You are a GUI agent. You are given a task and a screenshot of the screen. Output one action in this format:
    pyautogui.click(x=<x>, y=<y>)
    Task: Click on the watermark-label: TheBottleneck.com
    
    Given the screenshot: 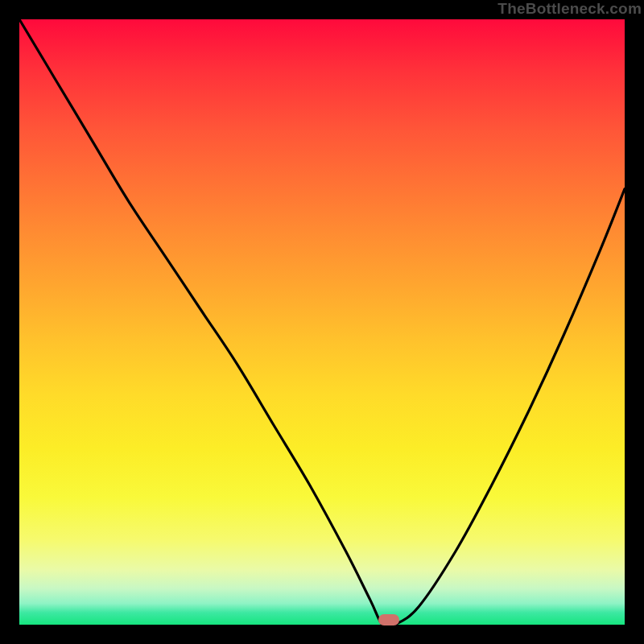 What is the action you would take?
    pyautogui.click(x=570, y=9)
    